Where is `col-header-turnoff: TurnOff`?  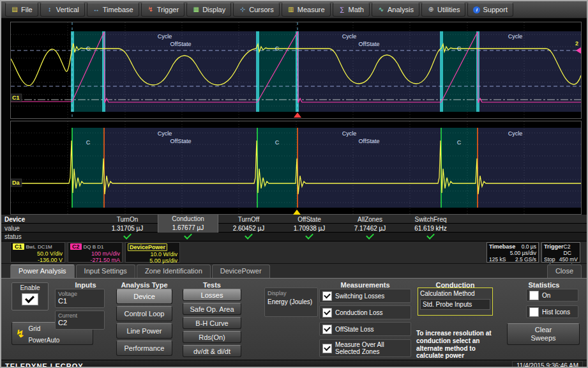 col-header-turnoff: TurnOff is located at coordinates (249, 220).